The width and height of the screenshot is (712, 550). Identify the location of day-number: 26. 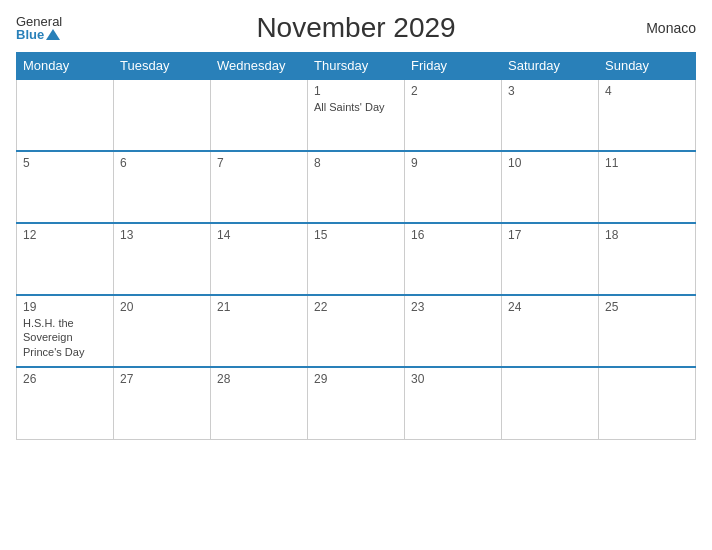
(65, 379).